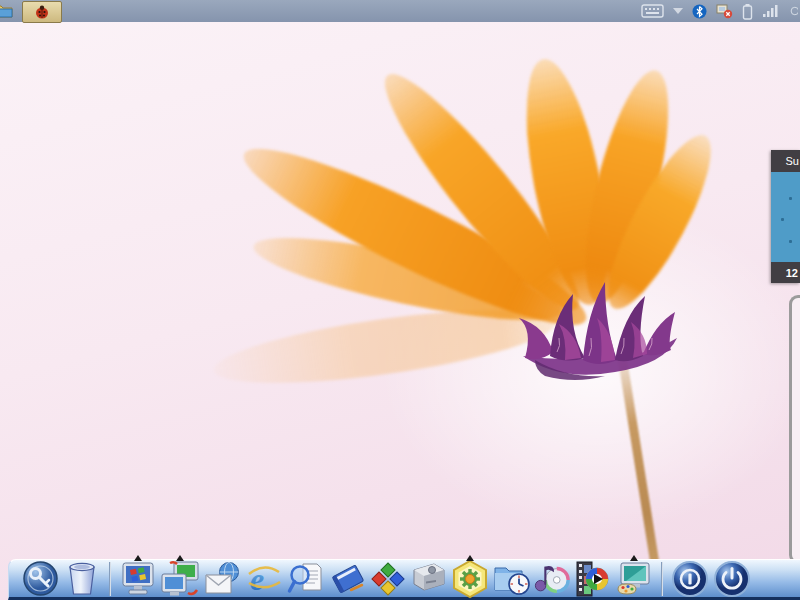 This screenshot has width=800, height=600. Describe the element at coordinates (222, 579) in the screenshot. I see `mail-globe-icon` at that location.